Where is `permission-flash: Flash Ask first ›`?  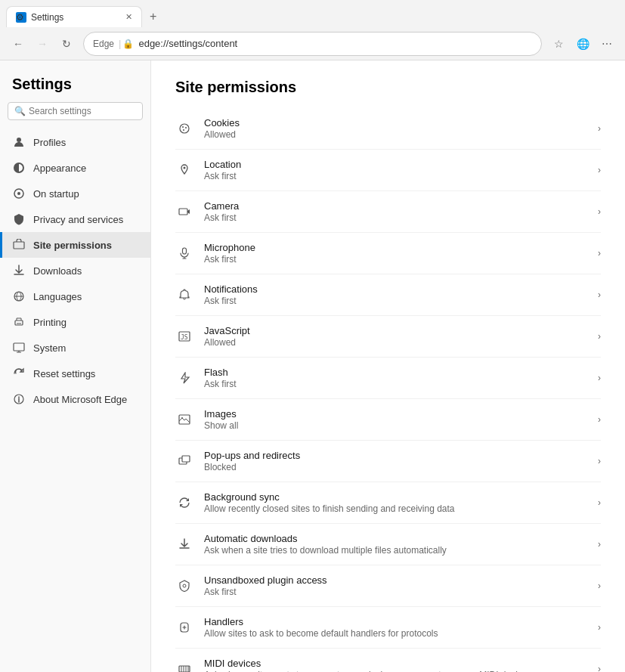 permission-flash: Flash Ask first › is located at coordinates (388, 378).